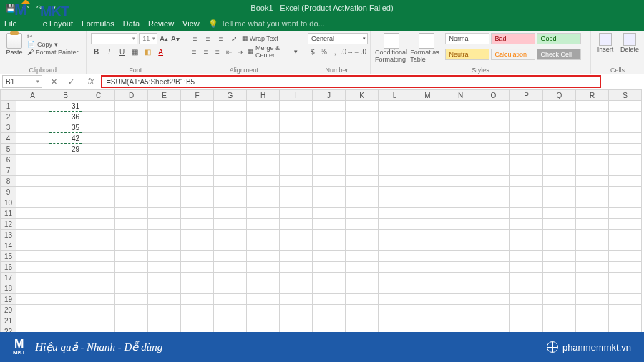  Describe the element at coordinates (592, 278) in the screenshot. I see `cell-R17` at that location.